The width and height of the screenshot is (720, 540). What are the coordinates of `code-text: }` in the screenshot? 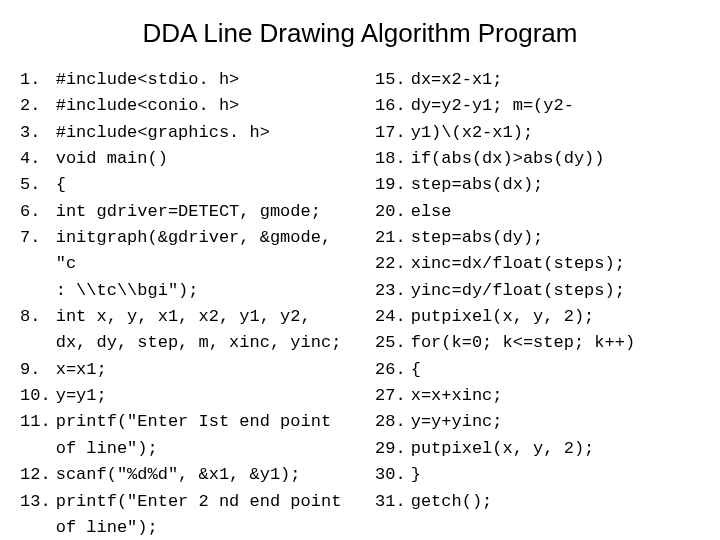 It's located at (416, 475).